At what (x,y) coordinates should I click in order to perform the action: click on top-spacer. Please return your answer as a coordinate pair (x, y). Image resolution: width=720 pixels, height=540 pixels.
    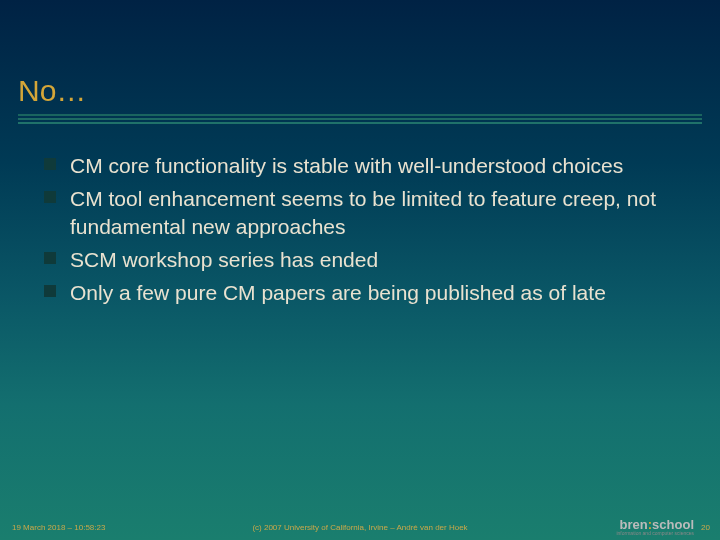
    Looking at the image, I should click on (360, 35).